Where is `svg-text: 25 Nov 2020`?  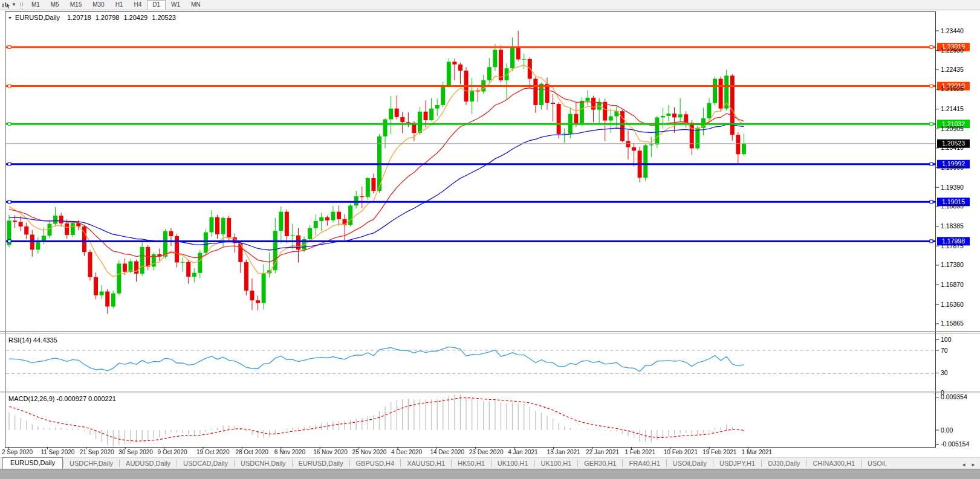
svg-text: 25 Nov 2020 is located at coordinates (370, 452).